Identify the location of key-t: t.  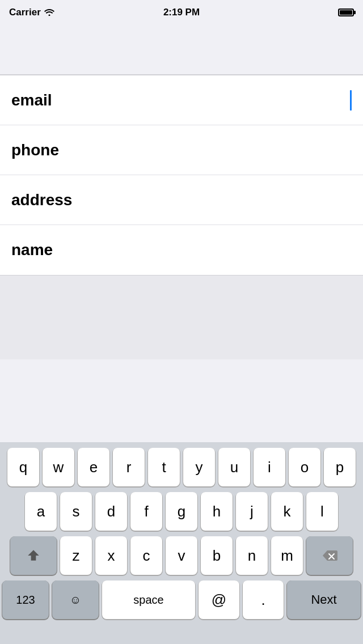
(164, 467).